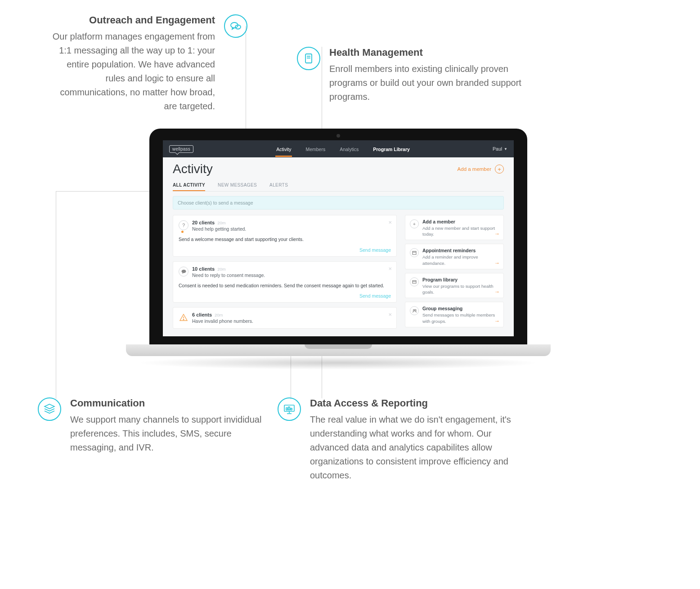  Describe the element at coordinates (289, 409) in the screenshot. I see `presentation-icon` at that location.